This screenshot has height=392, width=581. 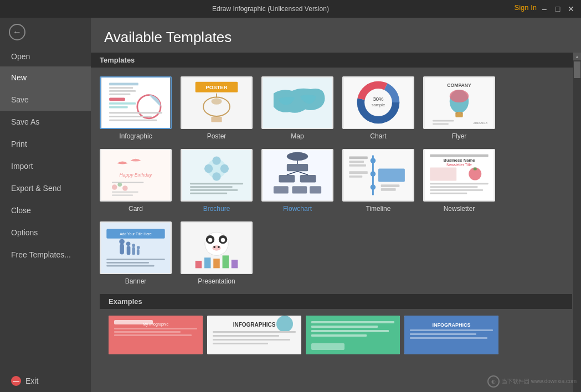 What do you see at coordinates (45, 56) in the screenshot?
I see `sidebar-item-open: Open` at bounding box center [45, 56].